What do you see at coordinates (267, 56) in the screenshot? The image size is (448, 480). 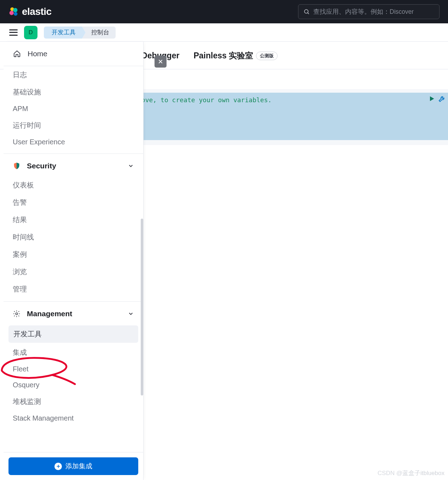 I see `beta-badge: 公测版` at bounding box center [267, 56].